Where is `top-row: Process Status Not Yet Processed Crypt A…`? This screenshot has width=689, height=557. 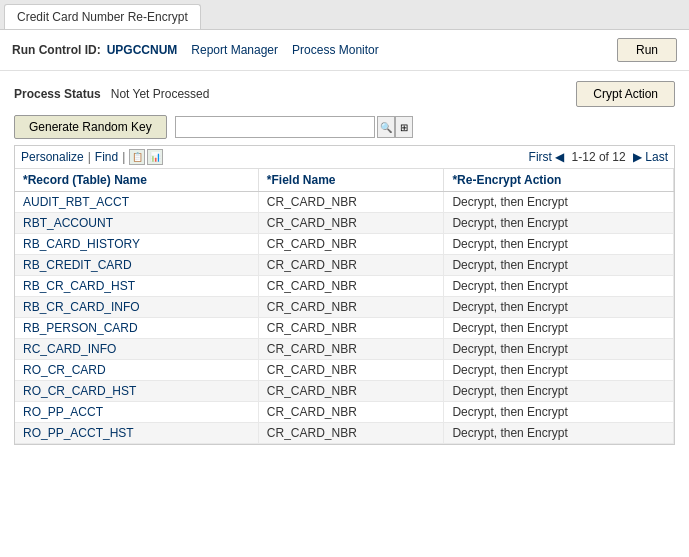
top-row: Process Status Not Yet Processed Crypt A… is located at coordinates (344, 94).